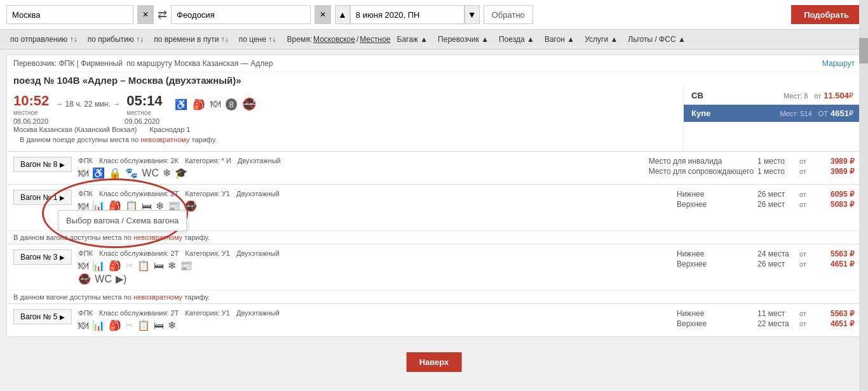 This screenshot has height=391, width=868. I want to click on filter-departure: по отправлению ↑↓, so click(44, 39).